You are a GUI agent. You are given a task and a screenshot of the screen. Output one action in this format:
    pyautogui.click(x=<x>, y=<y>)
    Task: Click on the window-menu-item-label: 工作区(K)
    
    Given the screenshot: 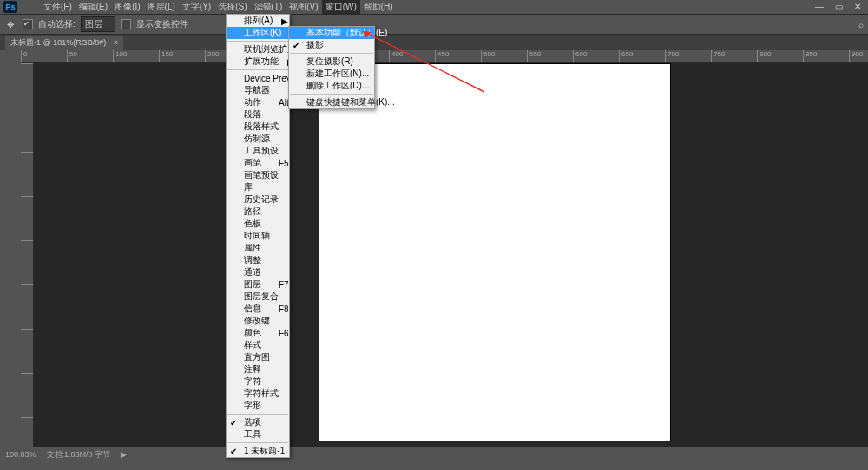 What is the action you would take?
    pyautogui.click(x=262, y=33)
    